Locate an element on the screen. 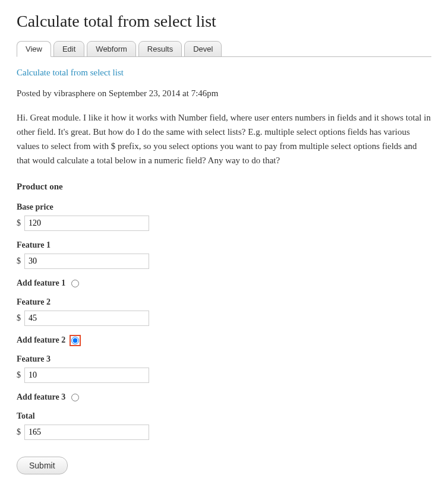 The height and width of the screenshot is (494, 448). feature1-label: Feature 1 is located at coordinates (224, 245).